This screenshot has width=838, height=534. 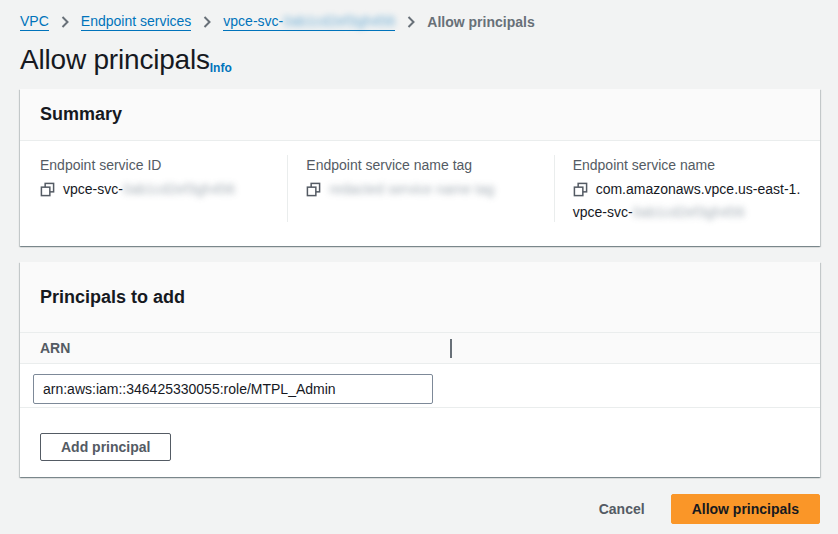 What do you see at coordinates (253, 21) in the screenshot?
I see `service-id-prefix: vpce-svc-` at bounding box center [253, 21].